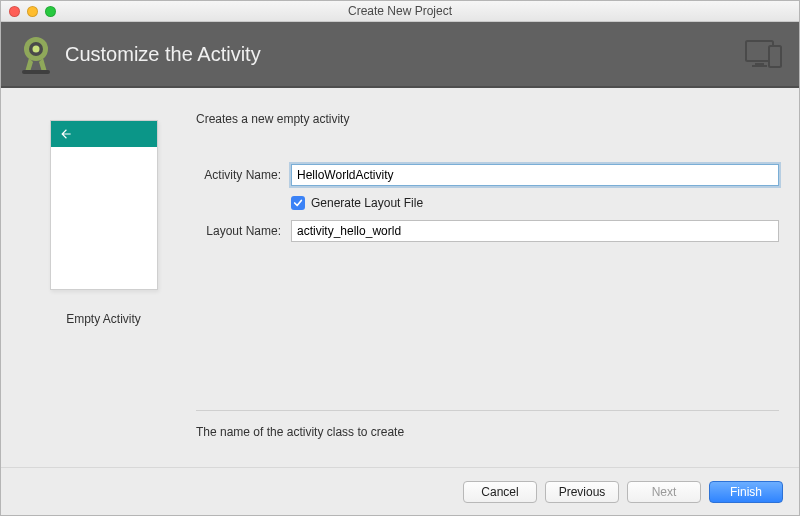 This screenshot has width=800, height=516. What do you see at coordinates (298, 203) in the screenshot?
I see `generate-layout-checkbox` at bounding box center [298, 203].